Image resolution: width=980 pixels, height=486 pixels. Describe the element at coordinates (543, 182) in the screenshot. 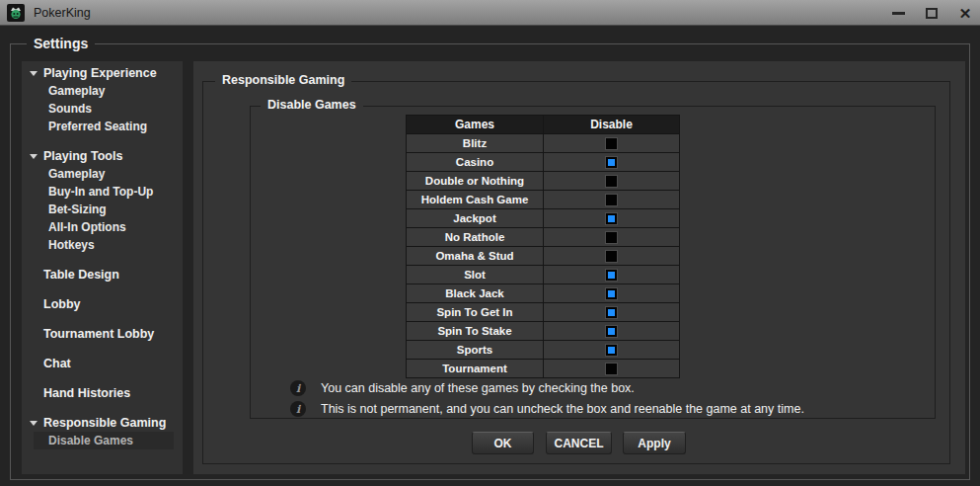

I see `table-row: Double or Nothing` at that location.